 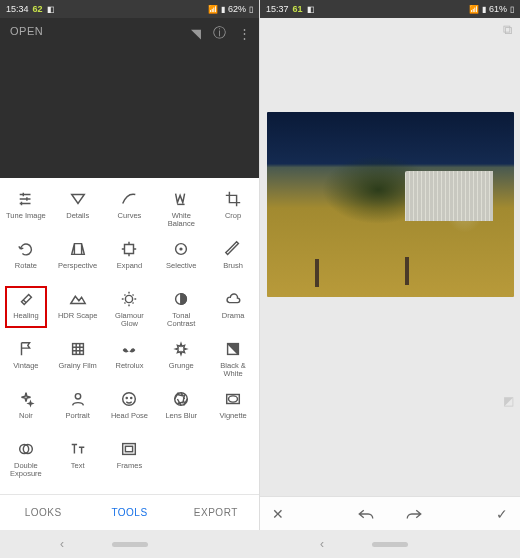 I want to click on tool-label: Details, so click(x=78, y=216).